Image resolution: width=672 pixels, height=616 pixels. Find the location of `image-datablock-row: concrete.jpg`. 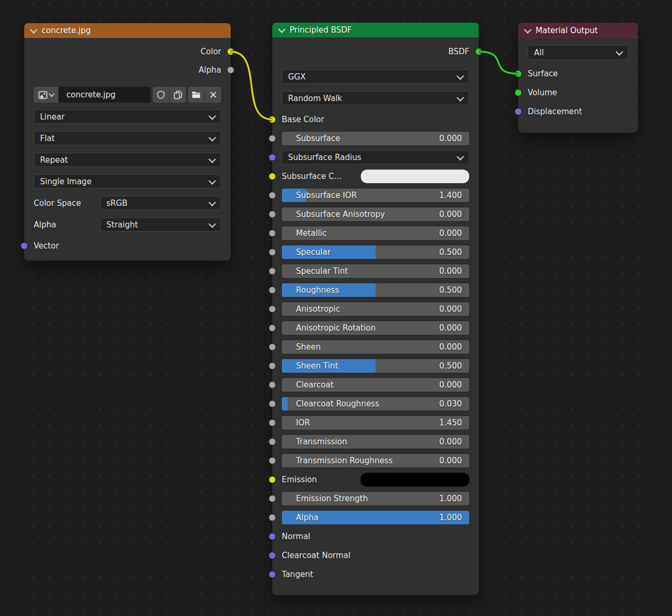

image-datablock-row: concrete.jpg is located at coordinates (127, 95).